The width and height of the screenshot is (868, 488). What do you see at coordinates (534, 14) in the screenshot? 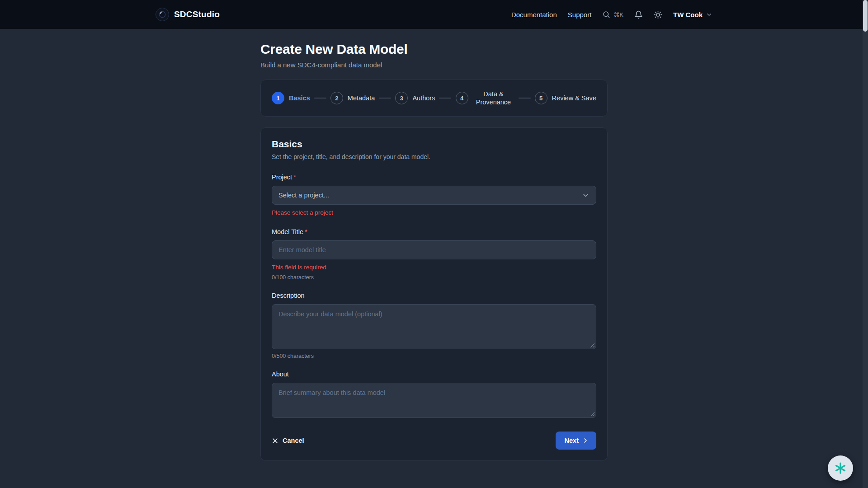
I see `nav-link-documentation: Documentation` at bounding box center [534, 14].